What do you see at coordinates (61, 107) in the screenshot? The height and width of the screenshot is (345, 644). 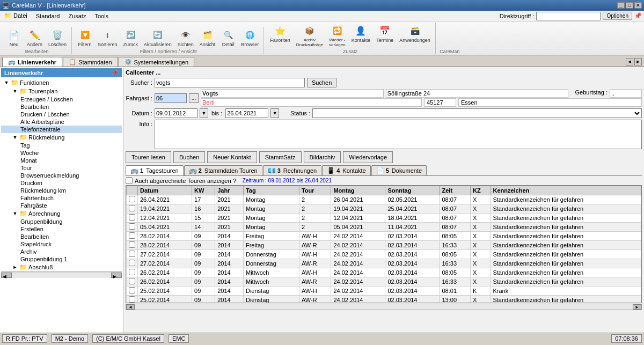 I see `tree-item-bearbeiten-t: Bearbeiten` at bounding box center [61, 107].